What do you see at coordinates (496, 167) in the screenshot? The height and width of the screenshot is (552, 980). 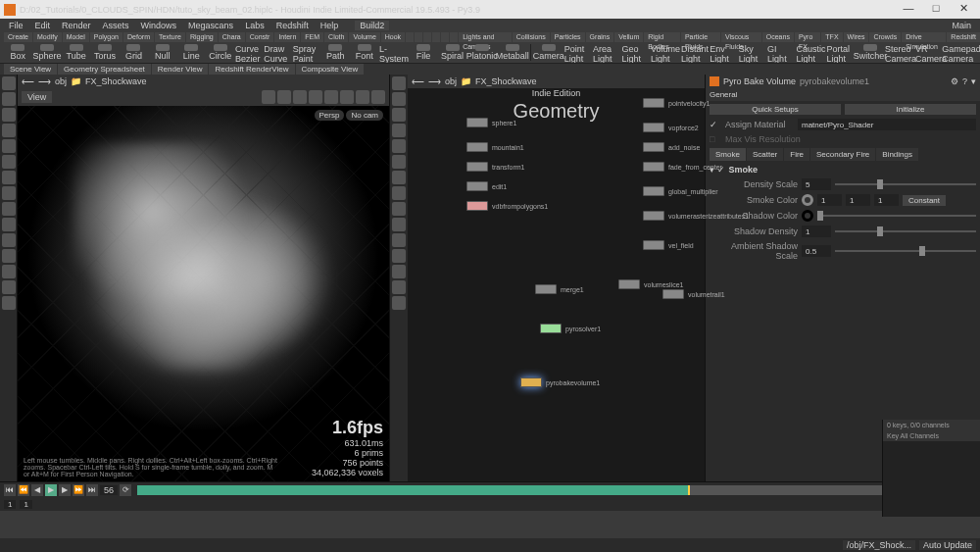 I see `node-transform1: transform1` at bounding box center [496, 167].